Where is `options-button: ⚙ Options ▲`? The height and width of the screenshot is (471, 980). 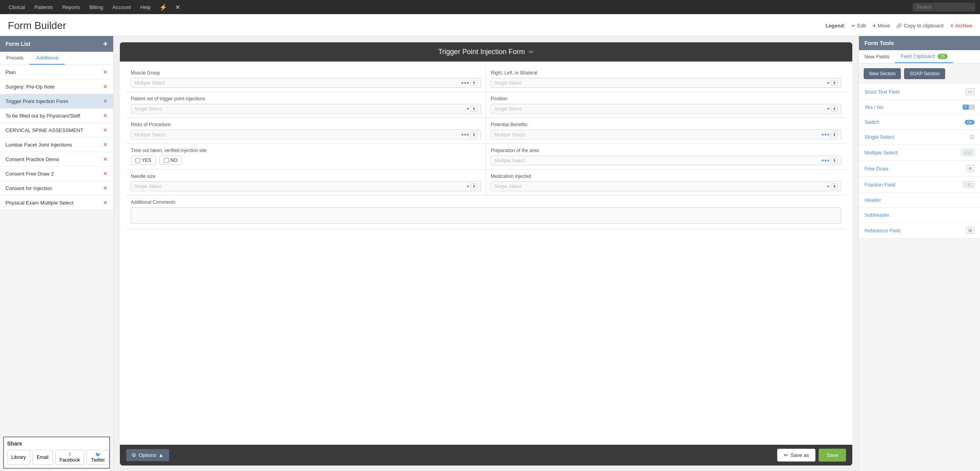
options-button: ⚙ Options ▲ is located at coordinates (148, 455).